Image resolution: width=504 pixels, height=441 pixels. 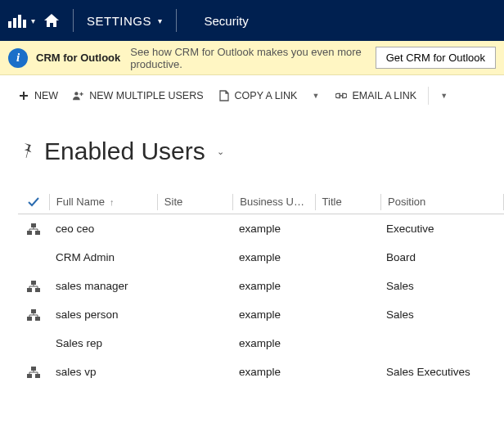 What do you see at coordinates (429, 96) in the screenshot?
I see `toolbar-divider` at bounding box center [429, 96].